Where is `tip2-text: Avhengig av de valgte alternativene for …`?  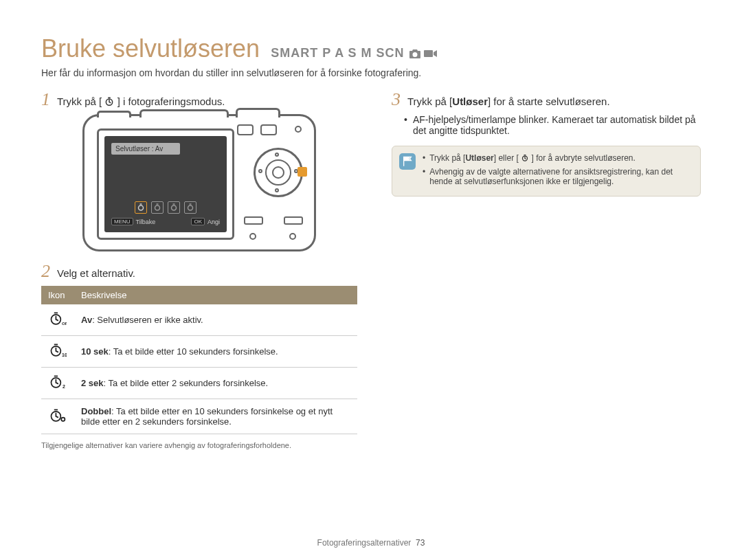
tip2-text: Avhengig av de valgte alternativene for … is located at coordinates (561, 177).